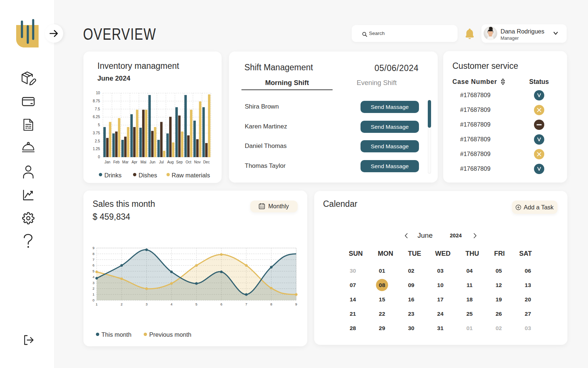 The width and height of the screenshot is (588, 368). I want to click on svg-text: Mai, so click(143, 162).